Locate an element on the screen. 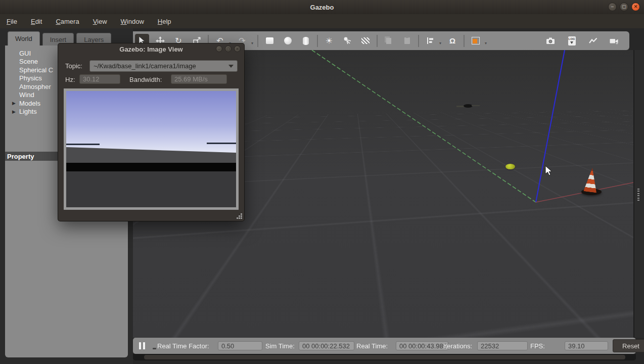 The width and height of the screenshot is (644, 364). copy-button is located at coordinates (389, 41).